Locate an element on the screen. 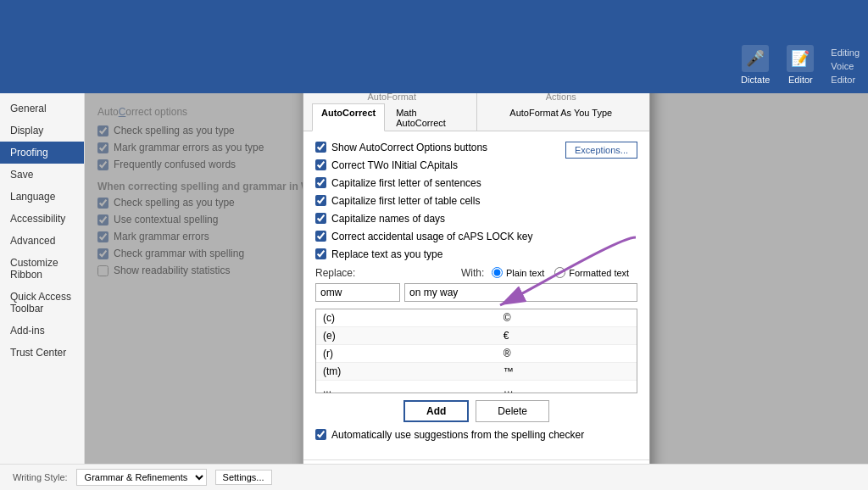  sidebar-item-save: Save is located at coordinates (42, 175).